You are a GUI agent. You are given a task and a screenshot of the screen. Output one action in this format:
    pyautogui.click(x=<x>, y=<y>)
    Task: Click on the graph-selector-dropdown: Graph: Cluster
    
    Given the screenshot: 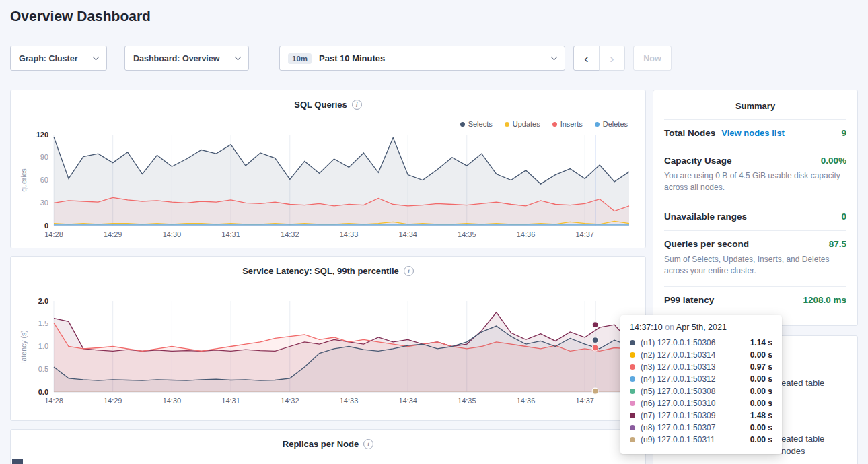 What is the action you would take?
    pyautogui.click(x=59, y=58)
    